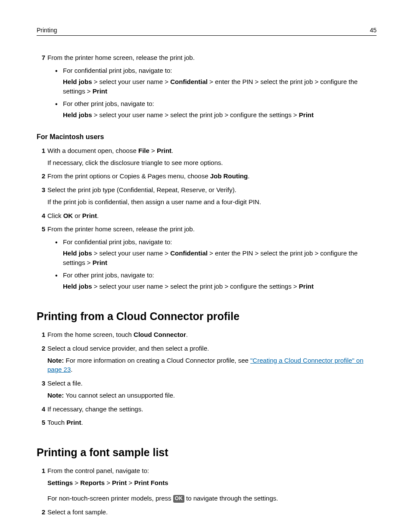  What do you see at coordinates (207, 316) in the screenshot?
I see `cloud-heading: Printing from a Cloud Connector profile` at bounding box center [207, 316].